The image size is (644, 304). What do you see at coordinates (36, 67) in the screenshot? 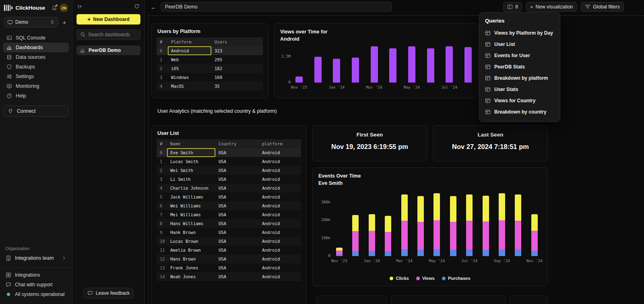
I see `sidebar-item-backups: Backups` at bounding box center [36, 67].